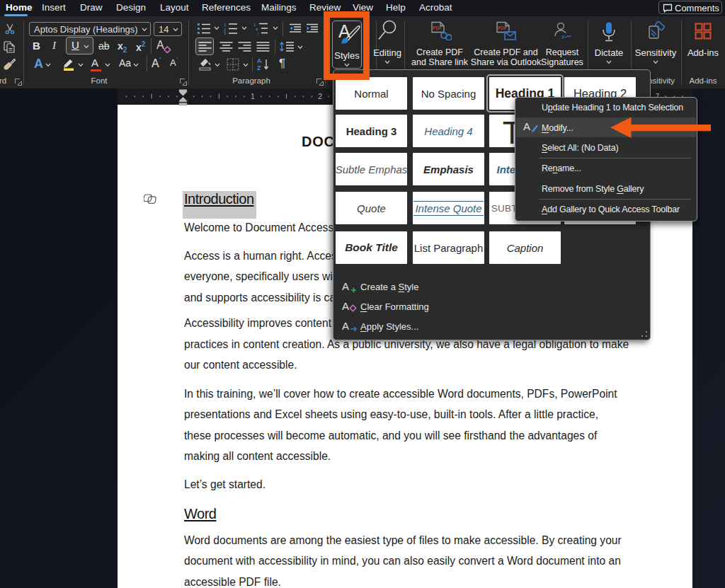  Describe the element at coordinates (258, 33) in the screenshot. I see `svg-text: i` at that location.